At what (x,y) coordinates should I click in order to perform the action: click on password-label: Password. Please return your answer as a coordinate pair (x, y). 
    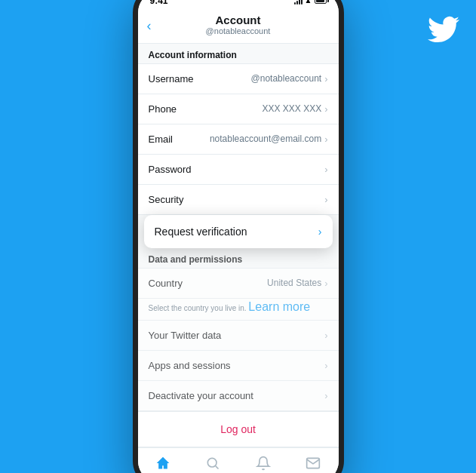
    Looking at the image, I should click on (170, 169).